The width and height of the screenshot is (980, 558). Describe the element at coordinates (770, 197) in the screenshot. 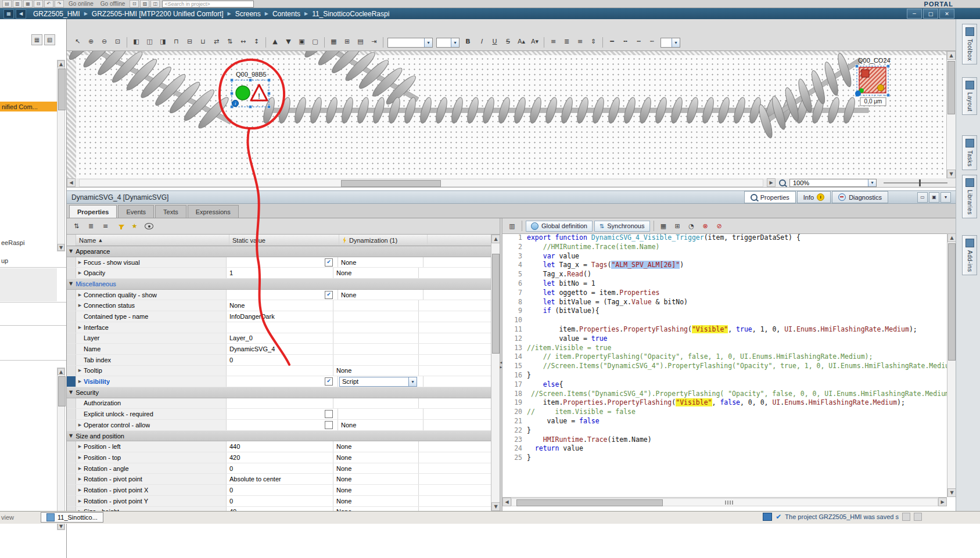

I see `tab-properties: Properties` at that location.